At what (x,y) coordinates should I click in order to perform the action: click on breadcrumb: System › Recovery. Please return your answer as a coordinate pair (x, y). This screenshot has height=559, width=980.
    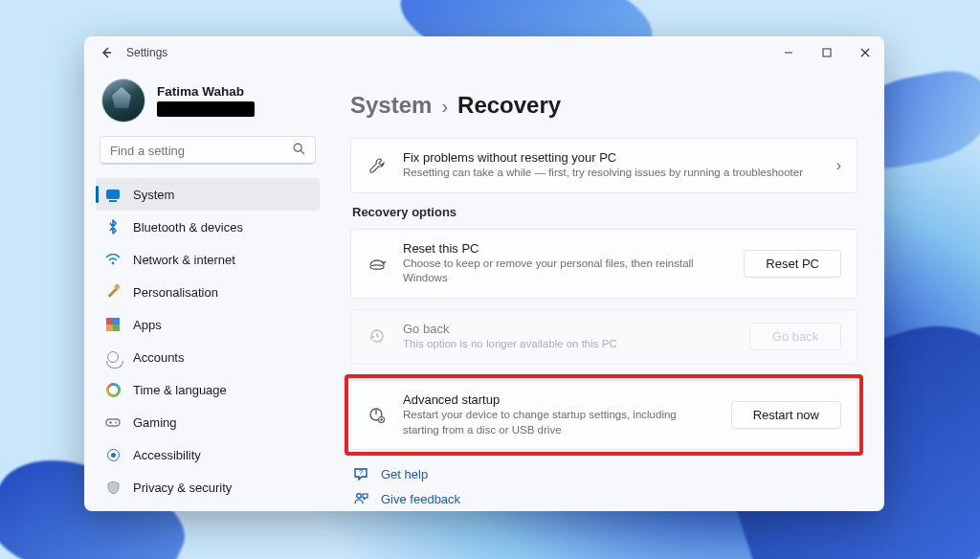
    Looking at the image, I should click on (604, 103).